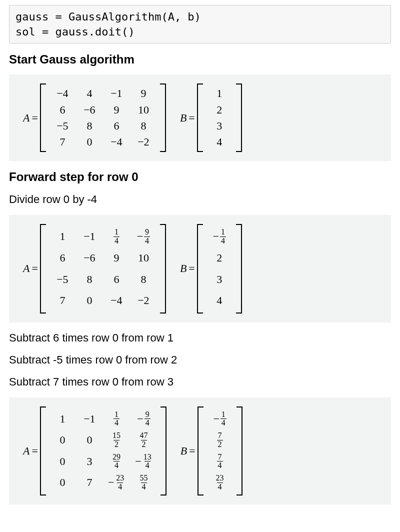 Image resolution: width=400 pixels, height=532 pixels. What do you see at coordinates (200, 200) in the screenshot?
I see `step-divide-row0: Divide row 0 by -4` at bounding box center [200, 200].